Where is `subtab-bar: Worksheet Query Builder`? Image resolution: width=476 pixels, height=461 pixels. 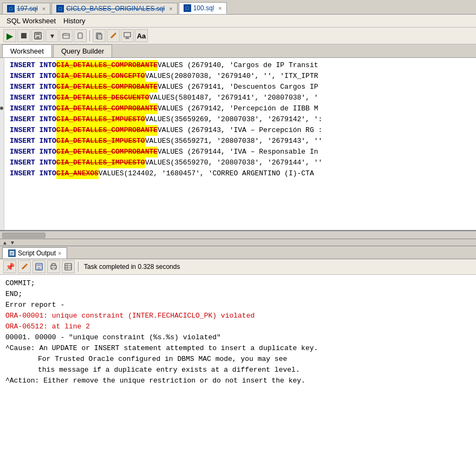 subtab-bar: Worksheet Query Builder is located at coordinates (238, 51).